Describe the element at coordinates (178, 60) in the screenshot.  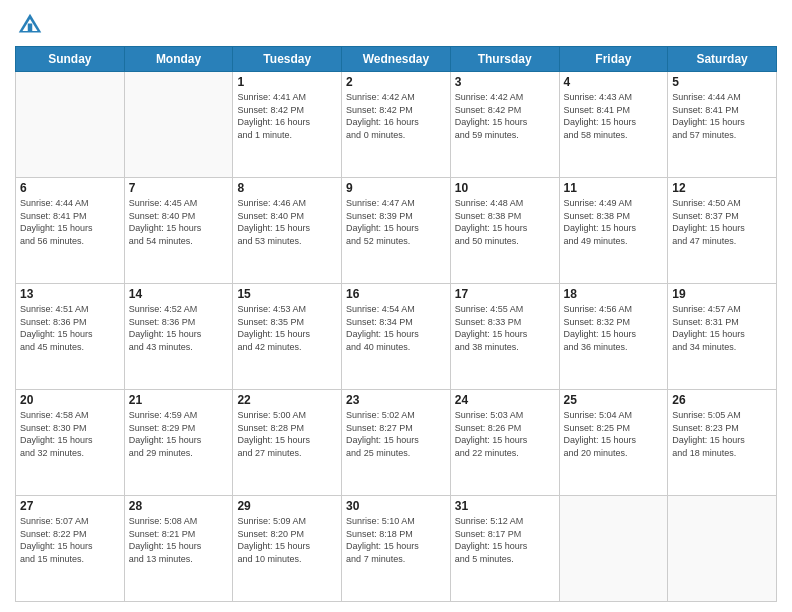
I see `col-header-monday: Monday` at that location.